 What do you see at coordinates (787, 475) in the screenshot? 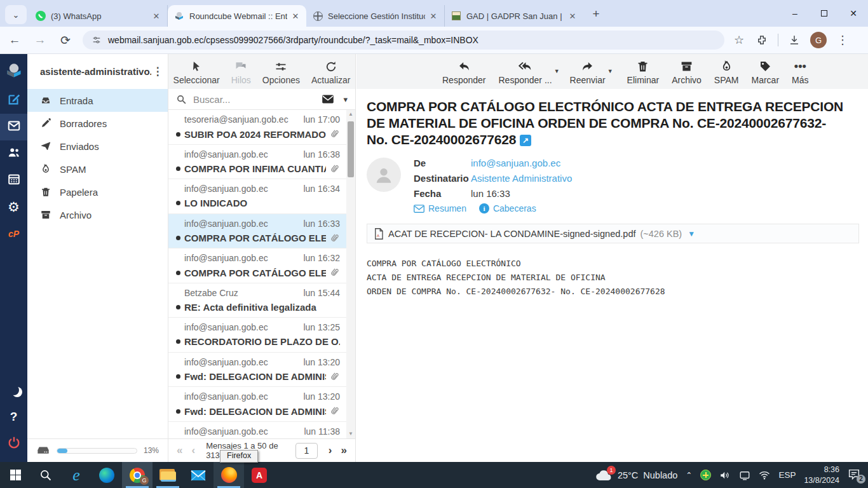
I see `language-indicator: ESP` at bounding box center [787, 475].